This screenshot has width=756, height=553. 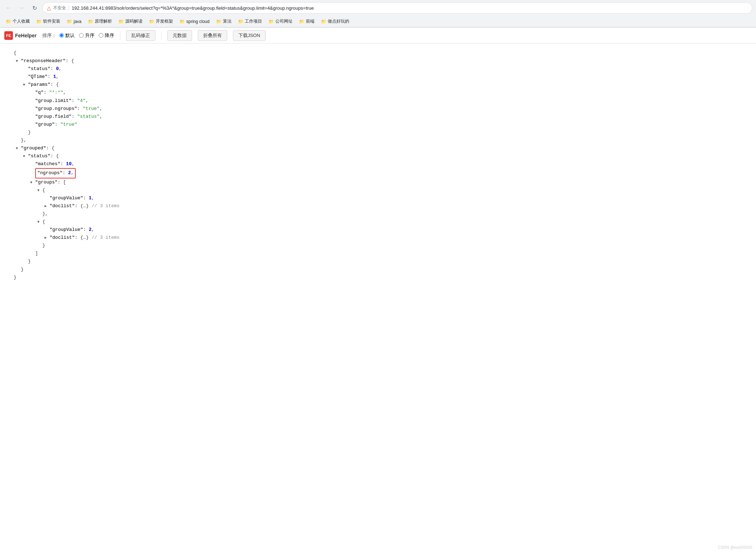 I want to click on json-text-l29: }, so click(x=15, y=278).